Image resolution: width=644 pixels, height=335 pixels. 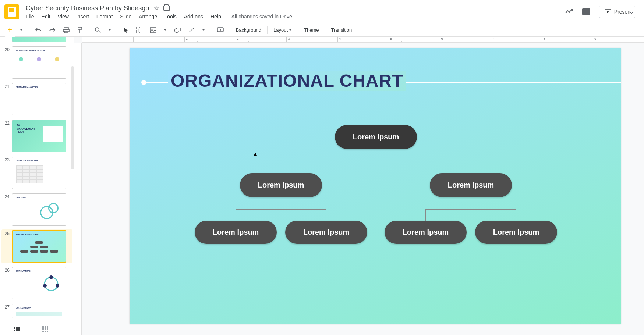 I want to click on background-button: Background, so click(x=249, y=30).